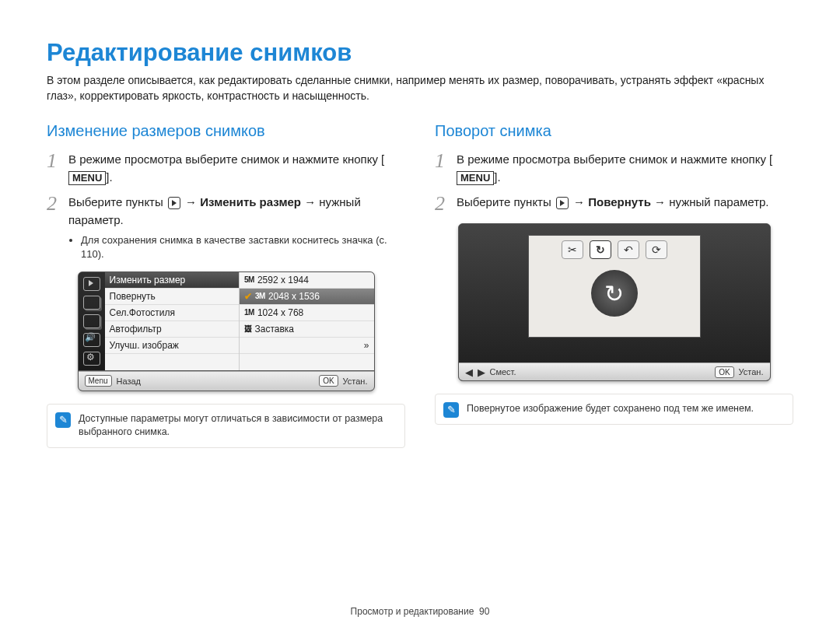 Image resolution: width=840 pixels, height=634 pixels. I want to click on multi-share-icon, so click(92, 321).